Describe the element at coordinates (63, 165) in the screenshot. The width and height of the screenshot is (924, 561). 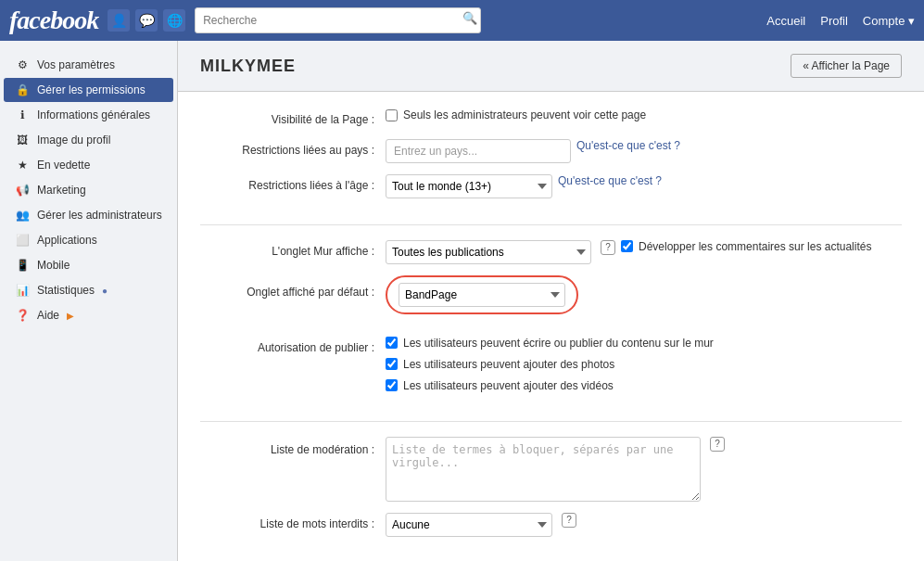
I see `sidebar-label: En vedette` at that location.